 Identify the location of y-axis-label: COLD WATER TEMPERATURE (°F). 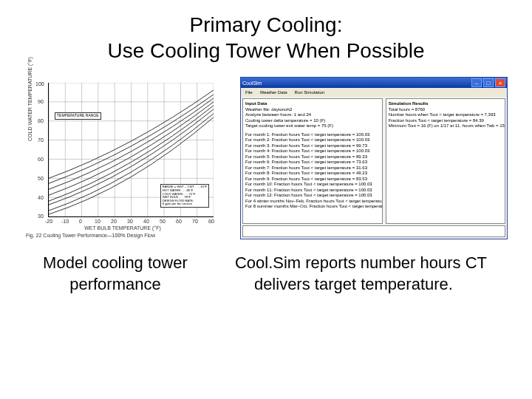
(30, 99).